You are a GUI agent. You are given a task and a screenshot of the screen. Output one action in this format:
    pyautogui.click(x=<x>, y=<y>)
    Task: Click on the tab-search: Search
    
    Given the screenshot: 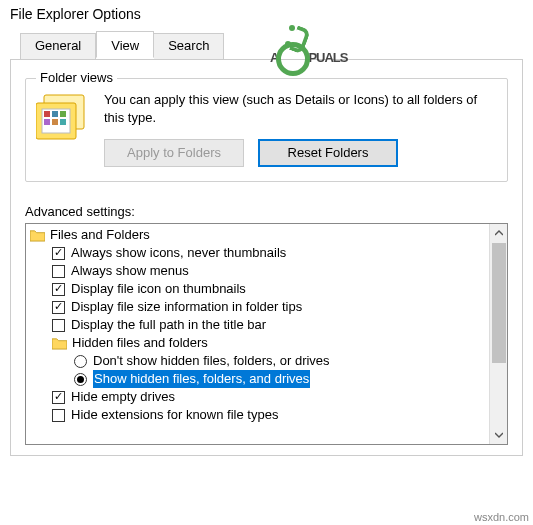 What is the action you would take?
    pyautogui.click(x=189, y=46)
    